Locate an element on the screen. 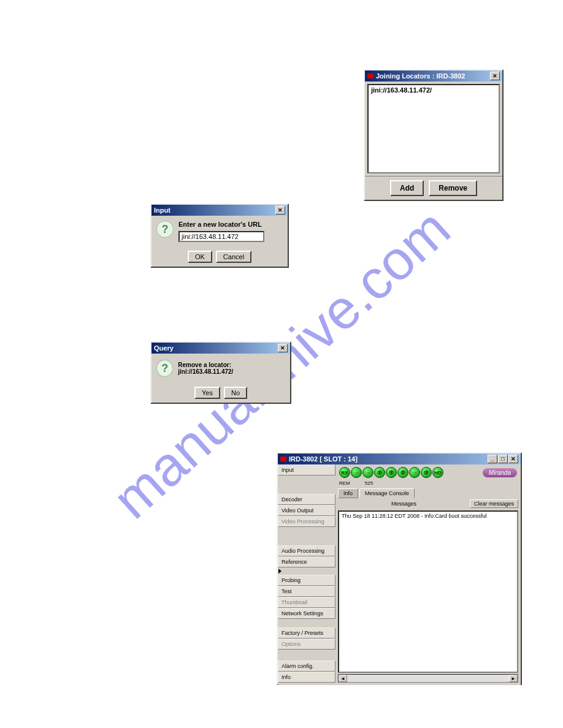 This screenshot has width=563, height=728. tab-message-console: Message Console is located at coordinates (387, 493).